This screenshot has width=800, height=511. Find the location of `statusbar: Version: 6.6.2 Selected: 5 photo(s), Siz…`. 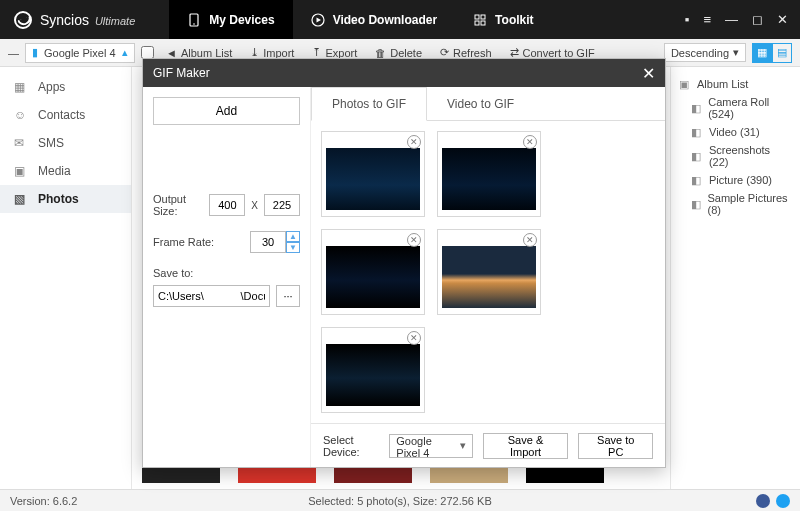

statusbar: Version: 6.6.2 Selected: 5 photo(s), Siz… is located at coordinates (400, 500).